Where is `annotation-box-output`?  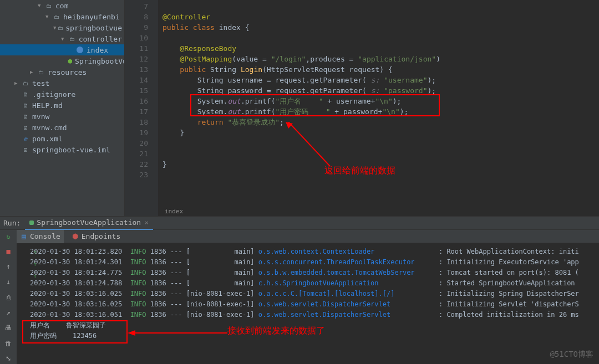 annotation-box-output is located at coordinates (75, 332).